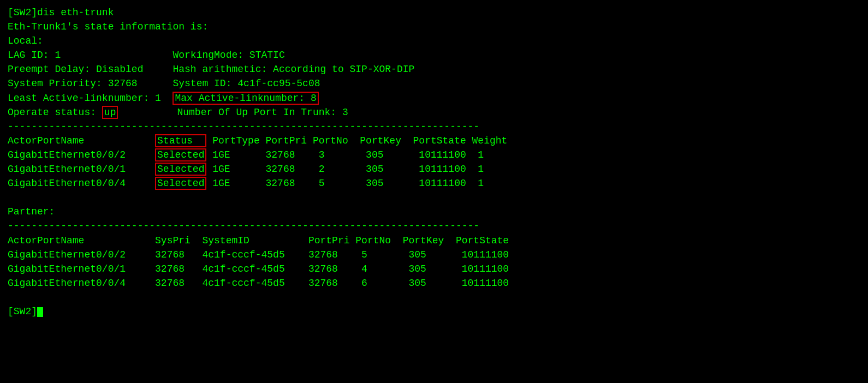  I want to click on partner-row-port4: GigabitEthernet0/0/4 32768 4c1f-cccf-45d…, so click(434, 283).